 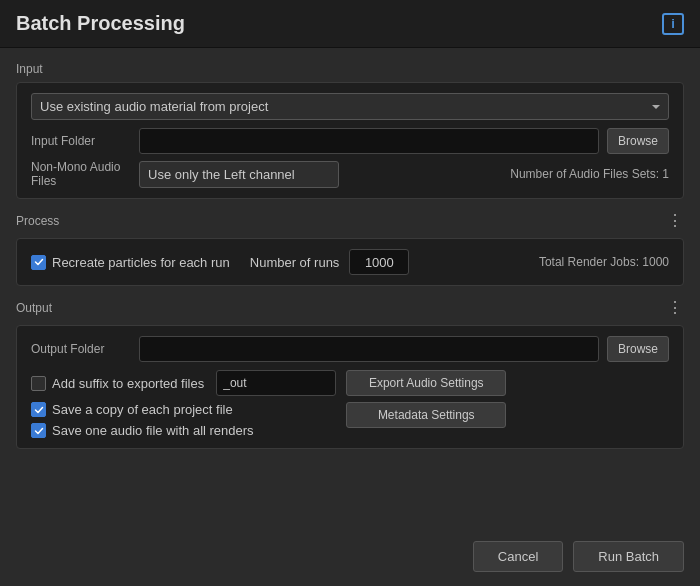 What do you see at coordinates (295, 262) in the screenshot?
I see `num-runs-label: Number of runs` at bounding box center [295, 262].